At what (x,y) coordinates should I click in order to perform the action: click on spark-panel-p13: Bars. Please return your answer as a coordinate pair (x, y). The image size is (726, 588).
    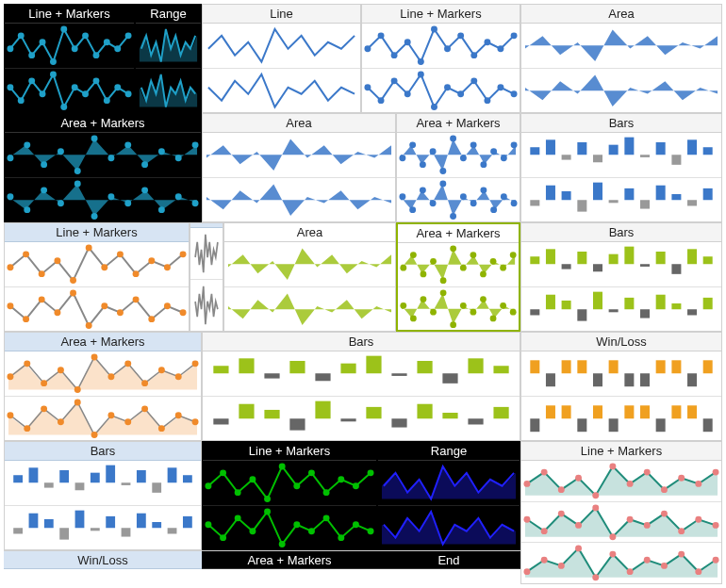
    Looking at the image, I should click on (621, 168).